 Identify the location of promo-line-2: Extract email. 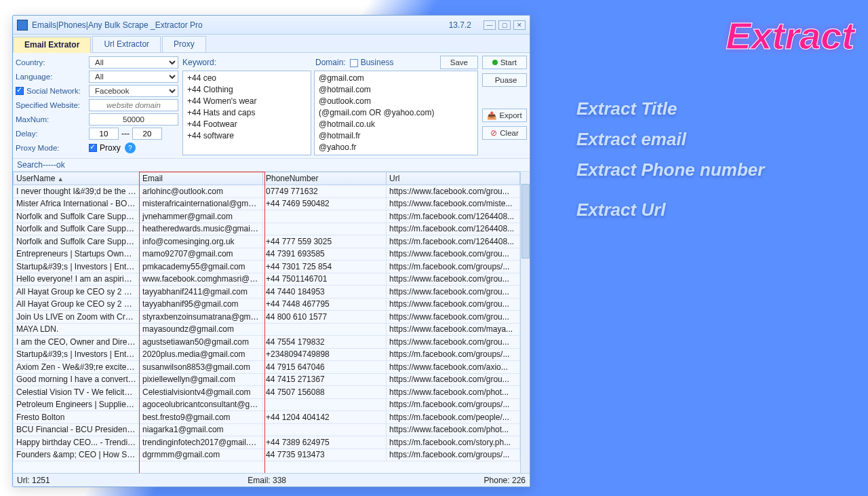
(712, 140).